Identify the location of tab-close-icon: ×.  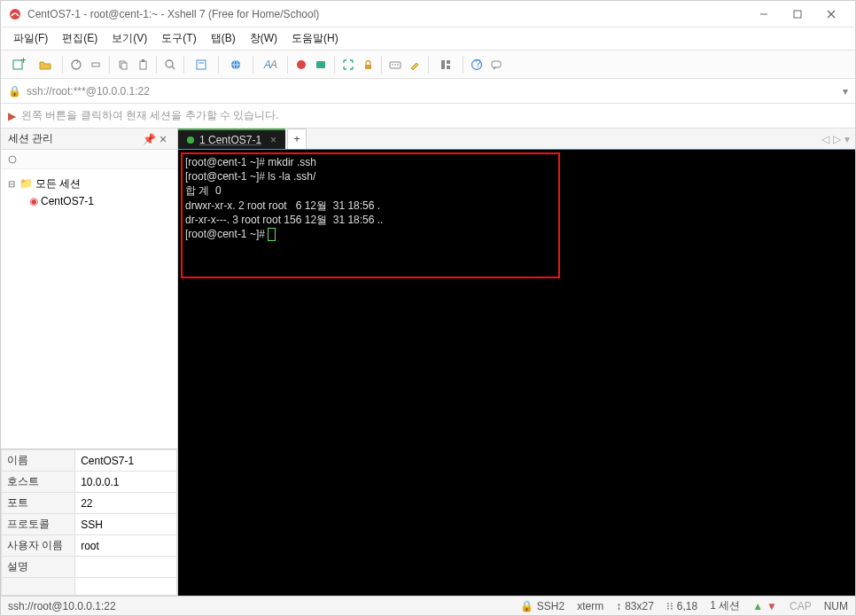
(273, 140).